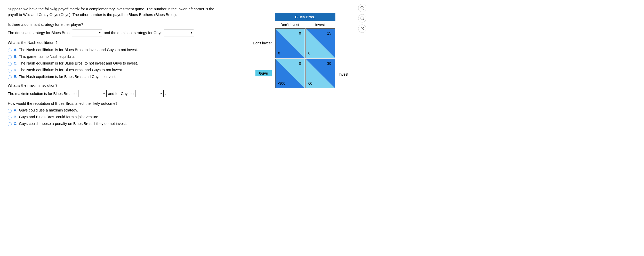  What do you see at coordinates (121, 94) in the screenshot?
I see `maximin-label-mid: and for Guys to` at bounding box center [121, 94].